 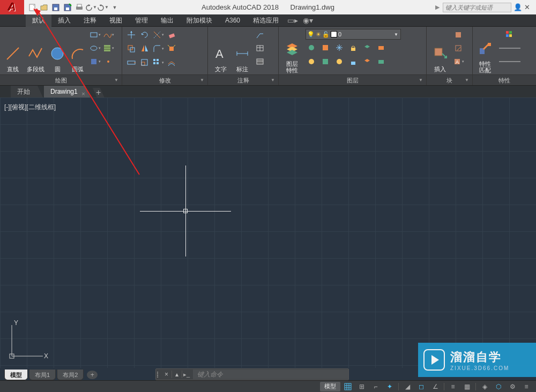 I want to click on viewport-label: [-][俯视][二维线框], so click(x=30, y=107).